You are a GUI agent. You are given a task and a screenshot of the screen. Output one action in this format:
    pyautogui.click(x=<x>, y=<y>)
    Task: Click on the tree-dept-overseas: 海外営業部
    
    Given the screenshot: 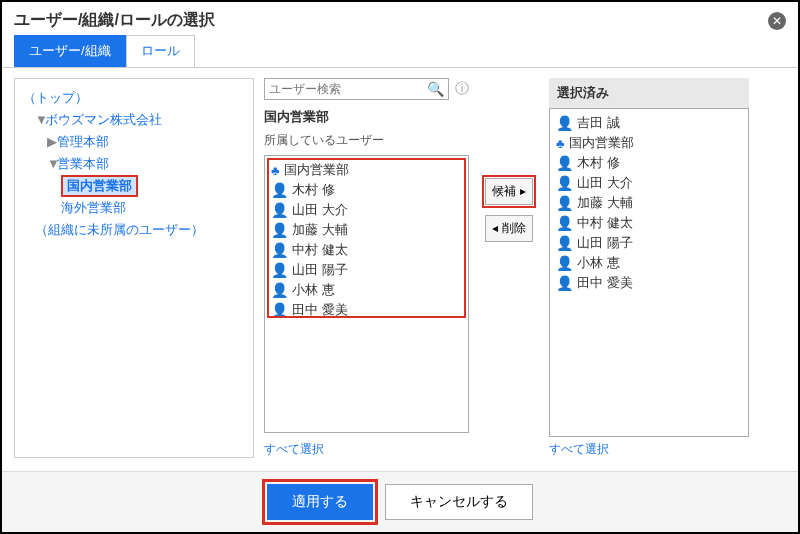 What is the action you would take?
    pyautogui.click(x=134, y=208)
    